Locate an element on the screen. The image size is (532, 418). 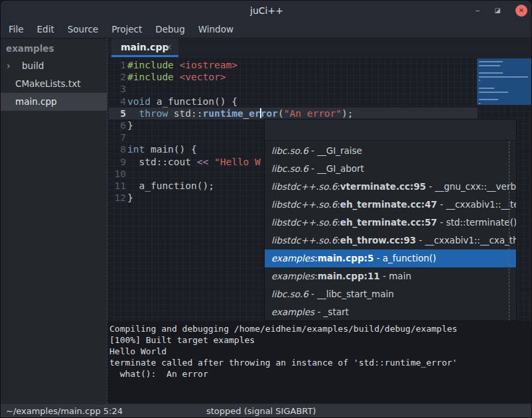
backtrace-item: examples - _start is located at coordinates (390, 312).